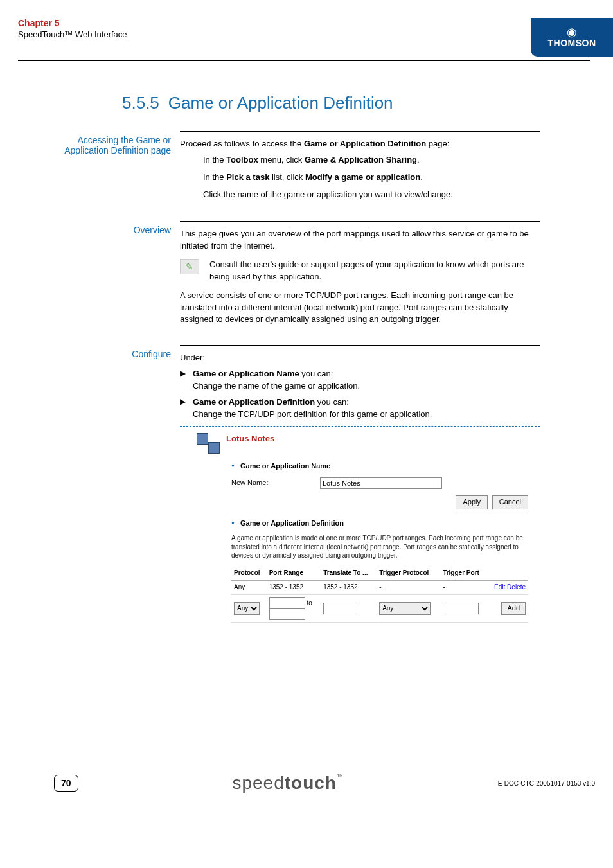 Image resolution: width=613 pixels, height=868 pixels. Describe the element at coordinates (572, 43) in the screenshot. I see `brand-label: THOMSON` at that location.